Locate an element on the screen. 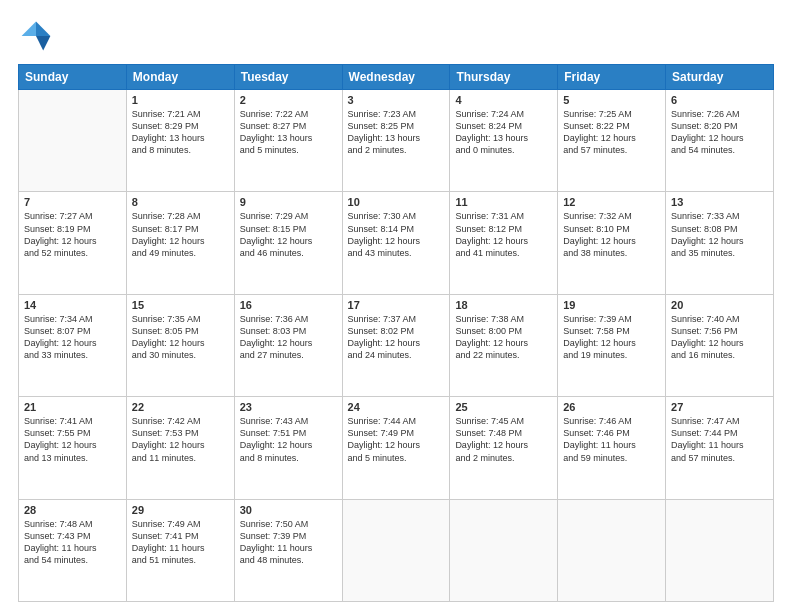  day-content: Sunrise: 7:42 AM Sunset: 7:53 PM Dayligh… is located at coordinates (180, 440).